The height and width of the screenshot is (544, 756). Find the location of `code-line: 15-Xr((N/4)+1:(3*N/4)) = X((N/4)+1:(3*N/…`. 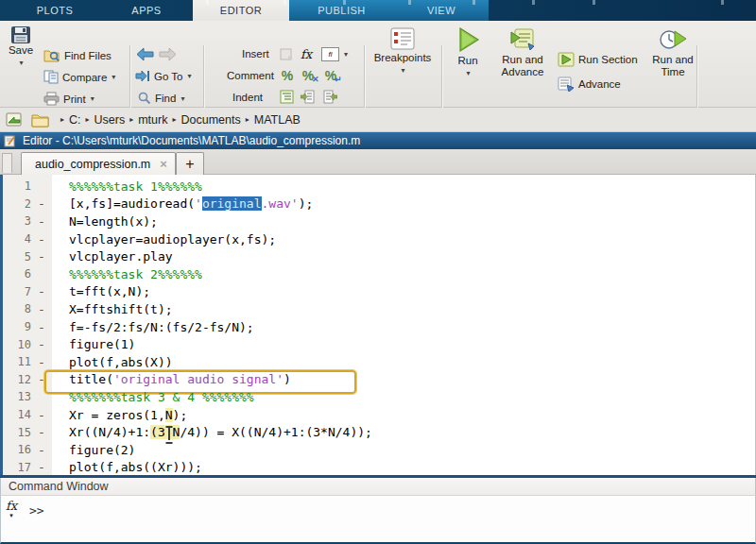

code-line: 15-Xr((N/4)+1:(3*N/4)) = X((N/4)+1:(3*N/… is located at coordinates (379, 433).